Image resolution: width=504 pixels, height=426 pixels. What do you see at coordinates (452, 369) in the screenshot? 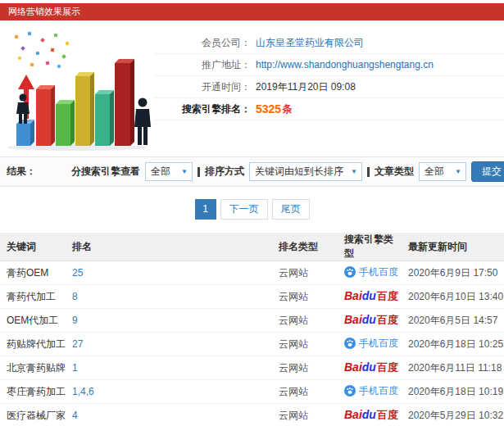
I see `updated-time-cell: 2020年6月11日 11:18` at bounding box center [452, 369].